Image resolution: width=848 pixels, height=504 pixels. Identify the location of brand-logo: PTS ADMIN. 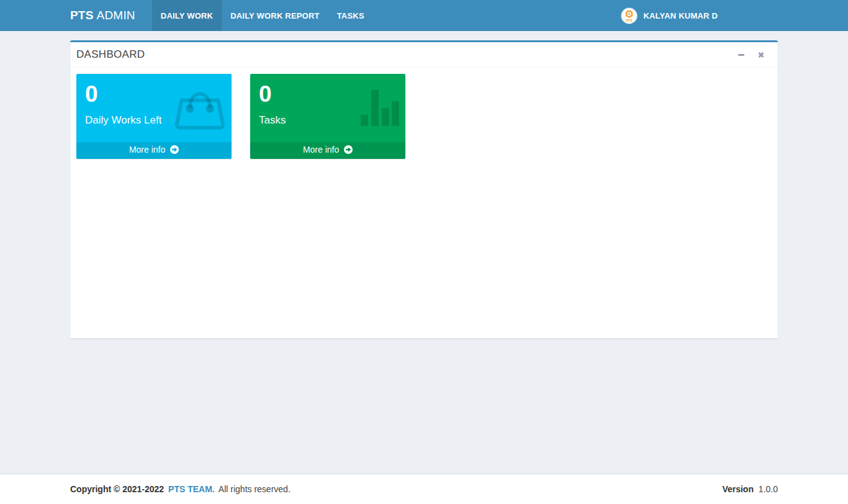
(103, 16).